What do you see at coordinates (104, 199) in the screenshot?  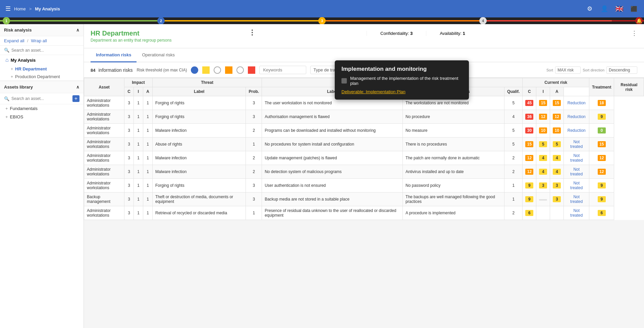 I see `cell-asset: Backup management` at bounding box center [104, 199].